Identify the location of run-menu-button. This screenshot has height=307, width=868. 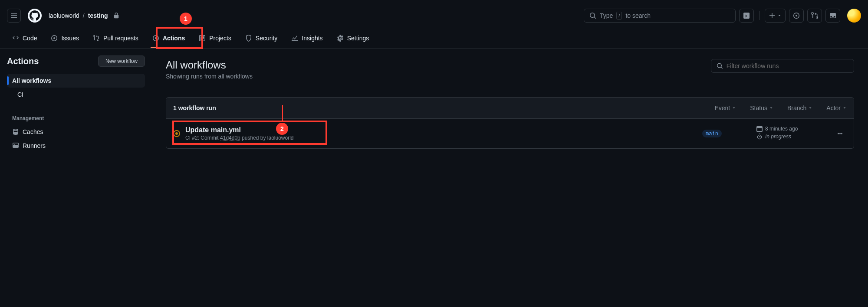
(840, 134).